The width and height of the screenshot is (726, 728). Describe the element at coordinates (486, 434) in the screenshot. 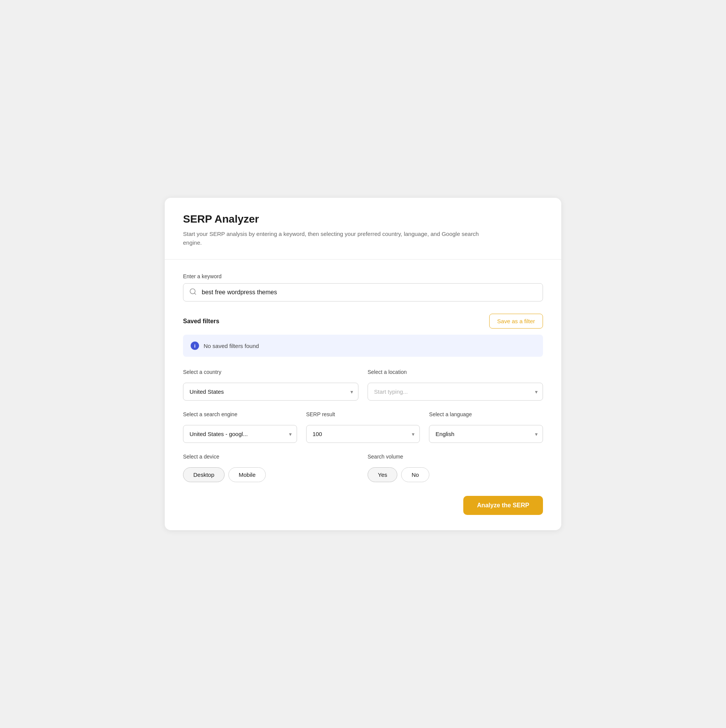

I see `language-select-wrapper: English Spanish French German ▾` at that location.